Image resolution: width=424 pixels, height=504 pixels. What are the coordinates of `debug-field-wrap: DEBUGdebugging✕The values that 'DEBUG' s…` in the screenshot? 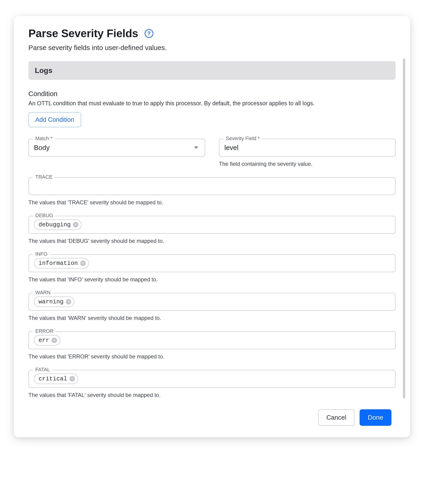 It's located at (212, 230).